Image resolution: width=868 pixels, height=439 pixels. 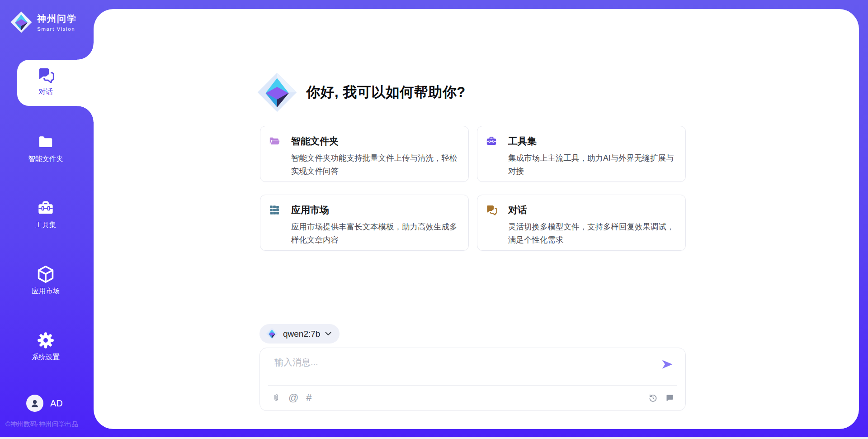 What do you see at coordinates (518, 210) in the screenshot?
I see `card-title: 对话` at bounding box center [518, 210].